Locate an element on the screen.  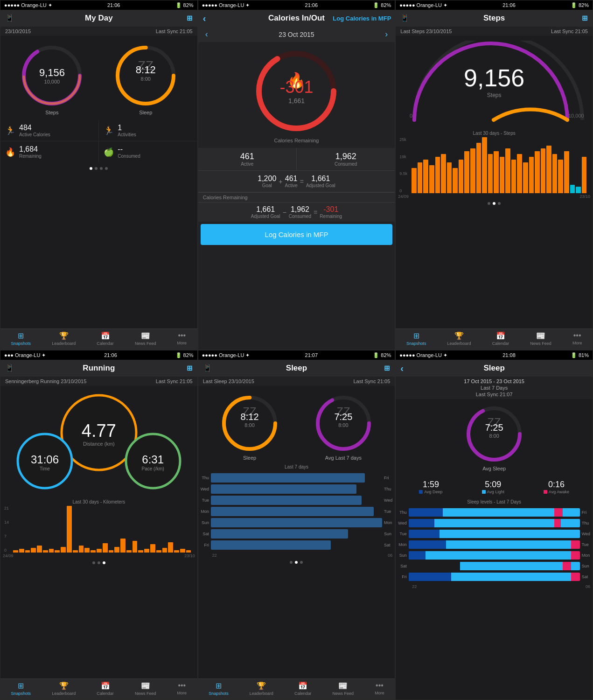
svg-text: 10,000 is located at coordinates (576, 116).